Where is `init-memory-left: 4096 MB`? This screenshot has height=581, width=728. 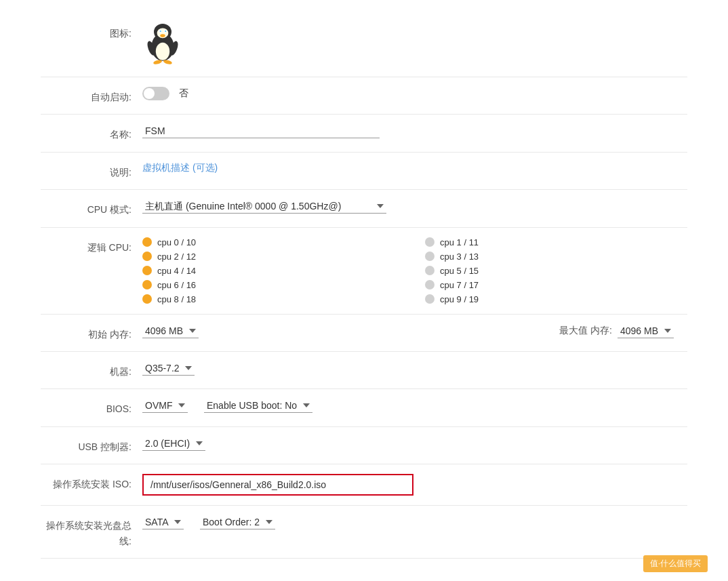
init-memory-left: 4096 MB is located at coordinates (171, 331).